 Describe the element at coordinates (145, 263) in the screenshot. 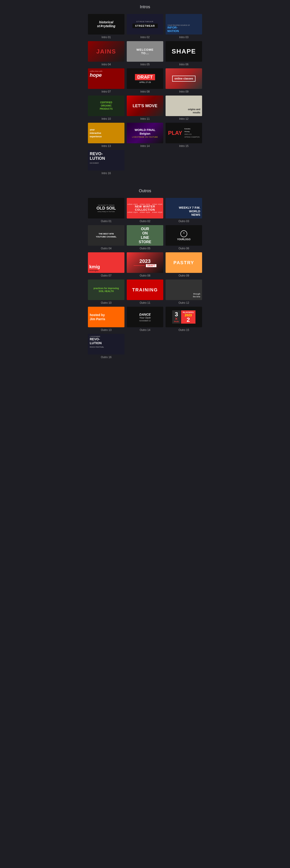

I see `outro-08-thumb: 2023 DRAFT` at that location.